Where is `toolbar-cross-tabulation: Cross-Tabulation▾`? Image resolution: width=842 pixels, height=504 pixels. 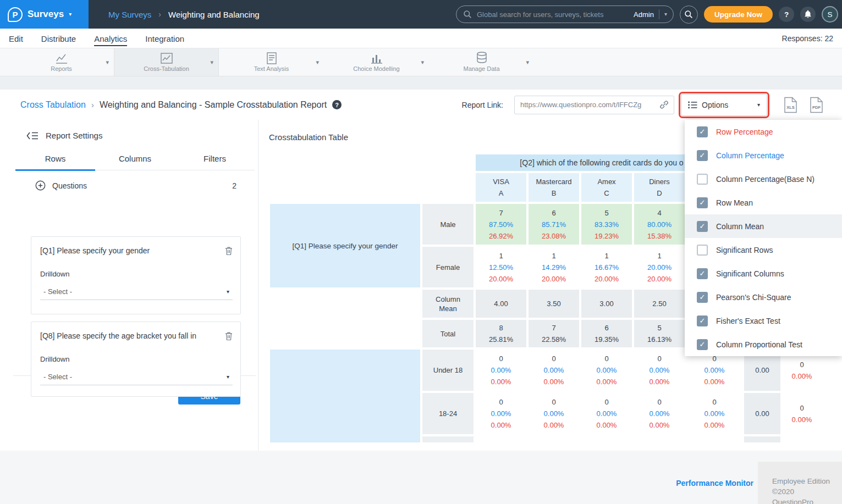
toolbar-cross-tabulation: Cross-Tabulation▾ is located at coordinates (166, 62).